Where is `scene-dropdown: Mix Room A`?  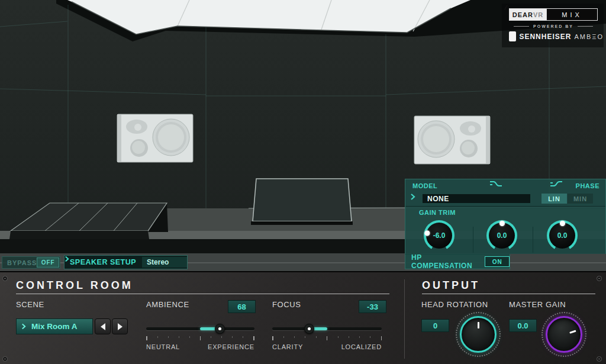
scene-dropdown: Mix Room A is located at coordinates (54, 327).